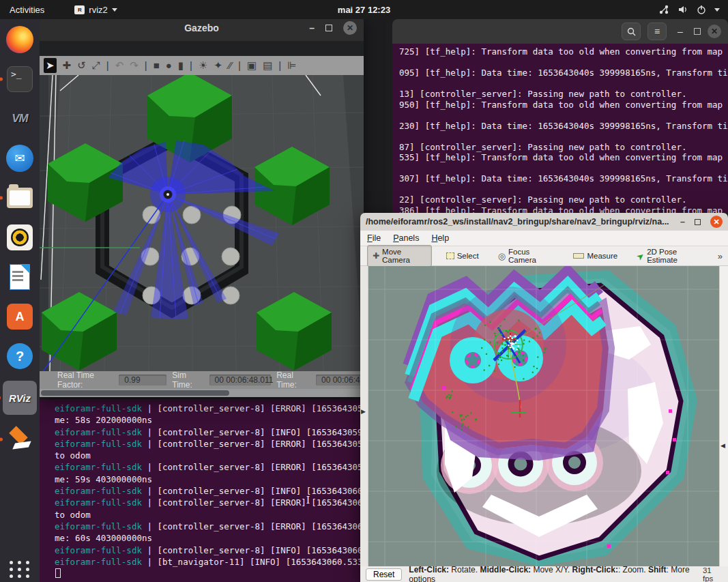 This screenshot has height=582, width=728. Describe the element at coordinates (363, 411) in the screenshot. I see `expand-left-panel-icon: ▶` at that location.